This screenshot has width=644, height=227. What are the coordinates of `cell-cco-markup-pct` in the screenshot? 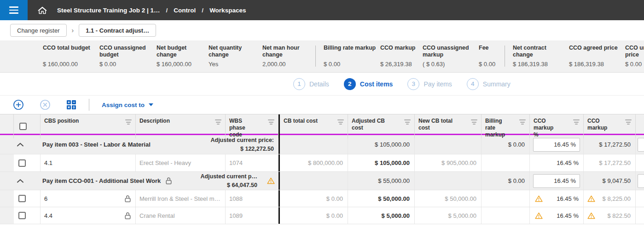 It's located at (557, 181).